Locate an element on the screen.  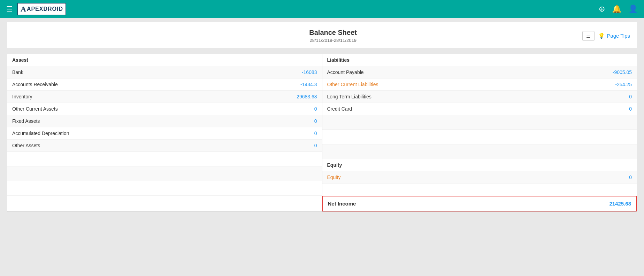
liability-row-ocl: Other Current Liabilities -254.25 is located at coordinates (480, 84).